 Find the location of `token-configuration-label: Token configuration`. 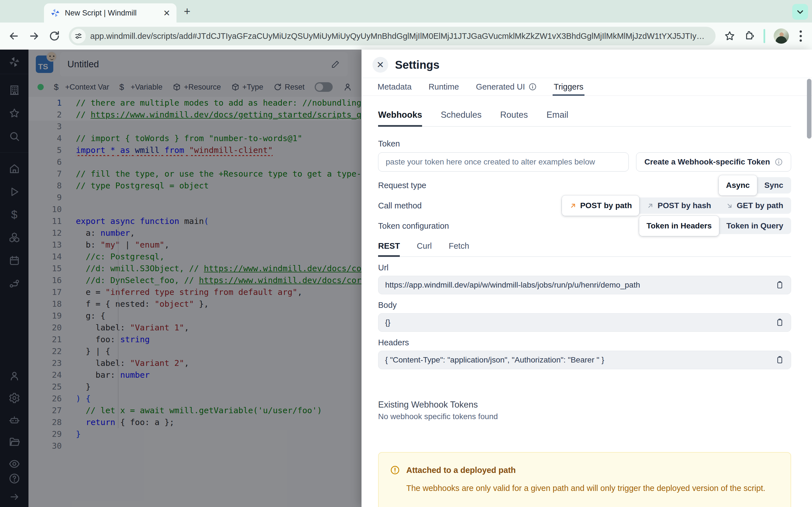

token-configuration-label: Token configuration is located at coordinates (414, 226).